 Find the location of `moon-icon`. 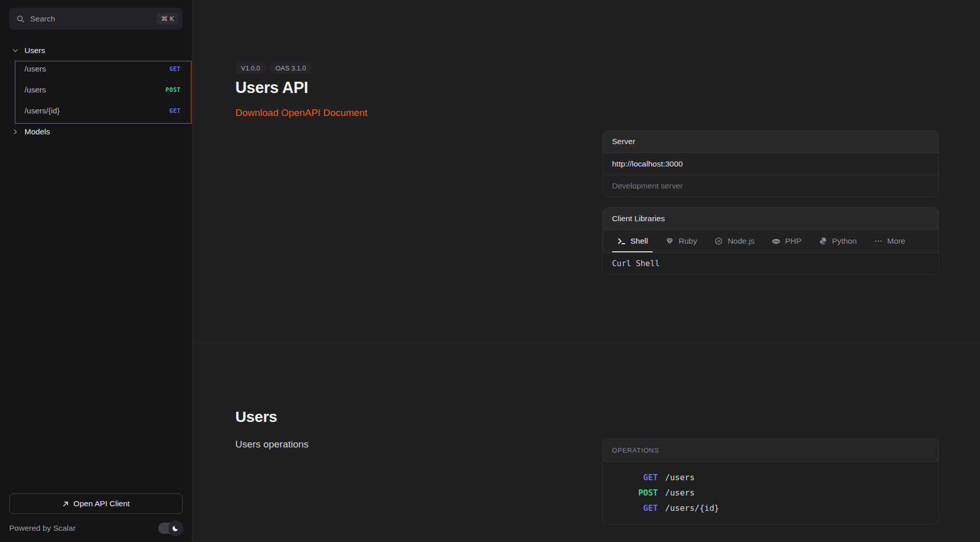

moon-icon is located at coordinates (176, 528).